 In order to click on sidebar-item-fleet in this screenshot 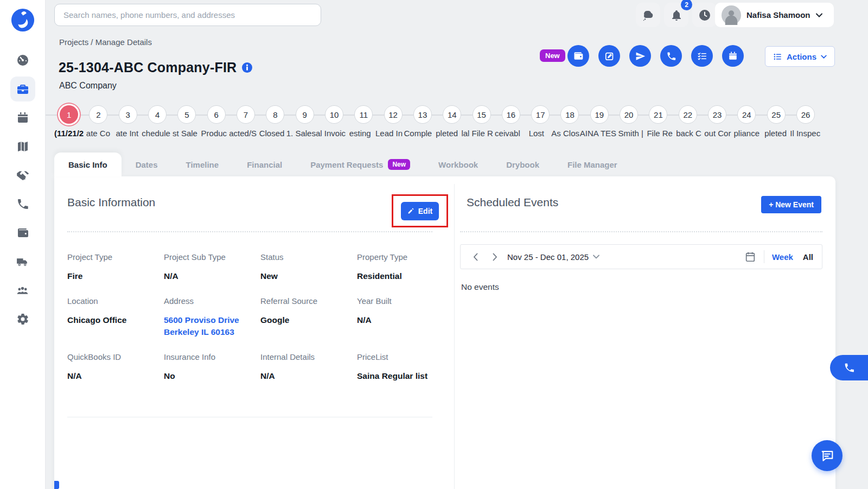, I will do `click(23, 262)`.